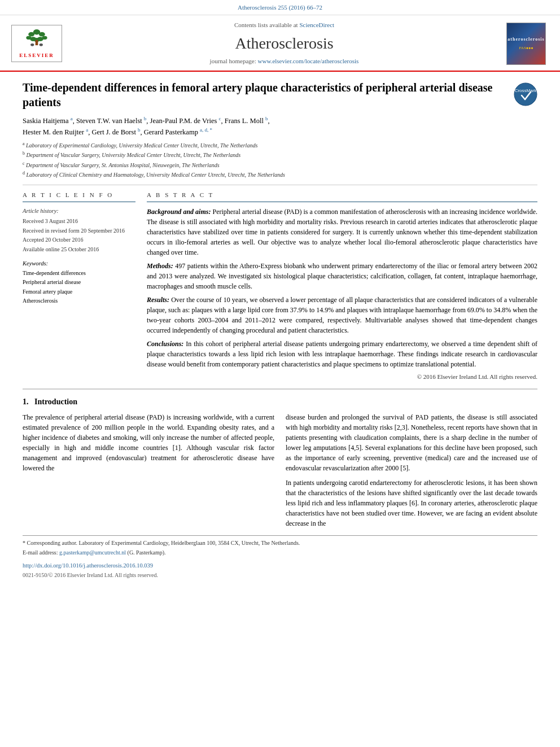  I want to click on abstract-methods: Methods: 497 patients within the Athero-…, so click(342, 276).